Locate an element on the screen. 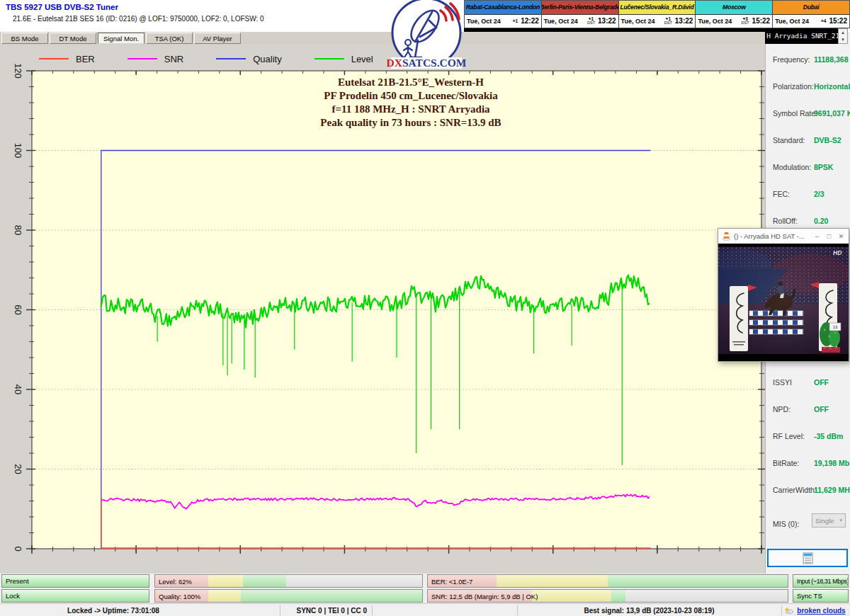  vlc-close-button: ✕ is located at coordinates (842, 236).